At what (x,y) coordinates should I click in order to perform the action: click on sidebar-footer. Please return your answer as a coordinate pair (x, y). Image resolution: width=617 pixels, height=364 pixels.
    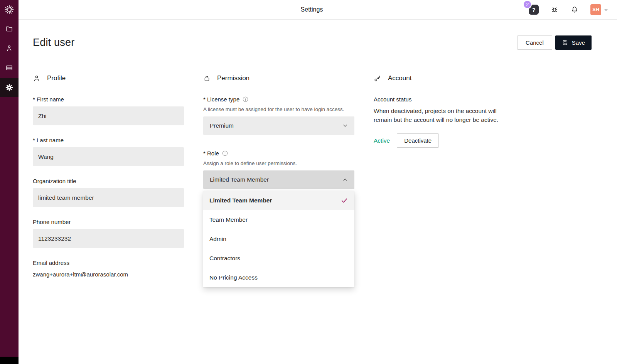
    Looking at the image, I should click on (9, 360).